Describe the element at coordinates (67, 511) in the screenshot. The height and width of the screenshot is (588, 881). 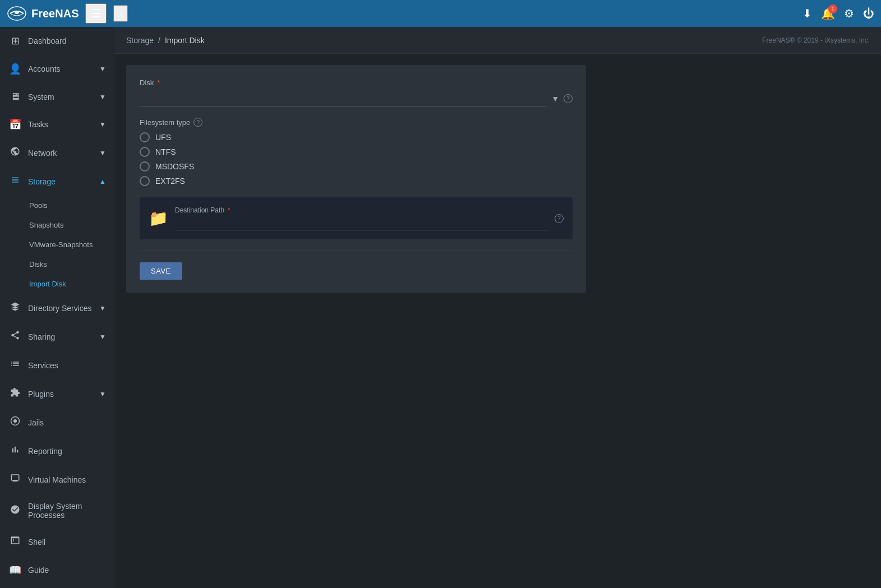
I see `sidebar-item-display-system-processes-label: Display System Processes` at that location.